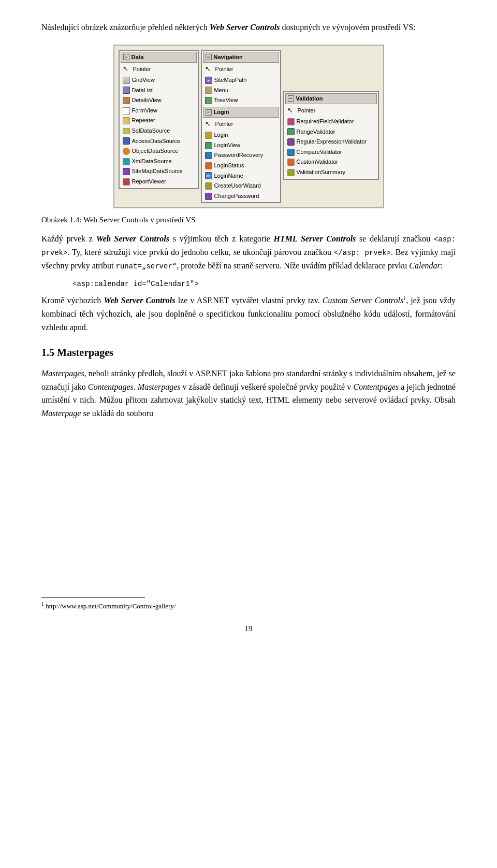 Image resolution: width=497 pixels, height=868 pixels. I want to click on footnote: 1 http://www.asp.net/Community/Control-g…, so click(248, 606).